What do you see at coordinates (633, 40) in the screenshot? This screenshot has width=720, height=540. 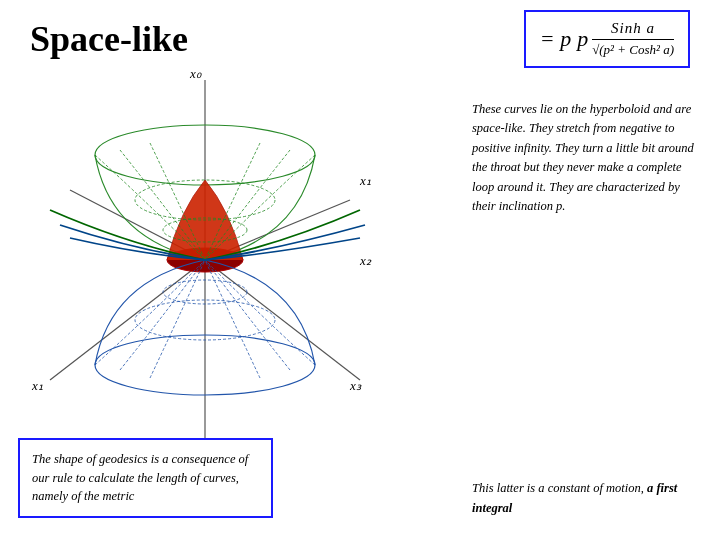 I see `fraction-line` at bounding box center [633, 40].